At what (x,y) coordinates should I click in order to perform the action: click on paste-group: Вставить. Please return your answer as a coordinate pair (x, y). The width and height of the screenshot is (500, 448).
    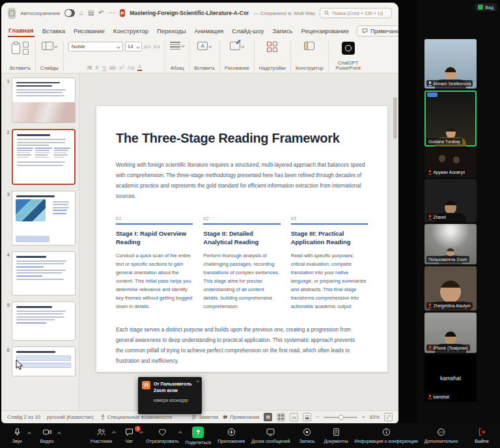
    Looking at the image, I should click on (21, 56).